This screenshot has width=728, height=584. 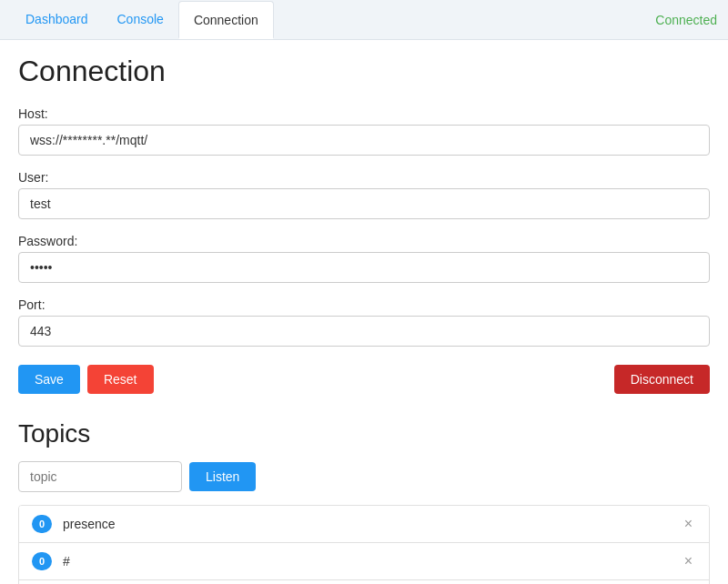 What do you see at coordinates (364, 177) in the screenshot?
I see `user-label: User:` at bounding box center [364, 177].